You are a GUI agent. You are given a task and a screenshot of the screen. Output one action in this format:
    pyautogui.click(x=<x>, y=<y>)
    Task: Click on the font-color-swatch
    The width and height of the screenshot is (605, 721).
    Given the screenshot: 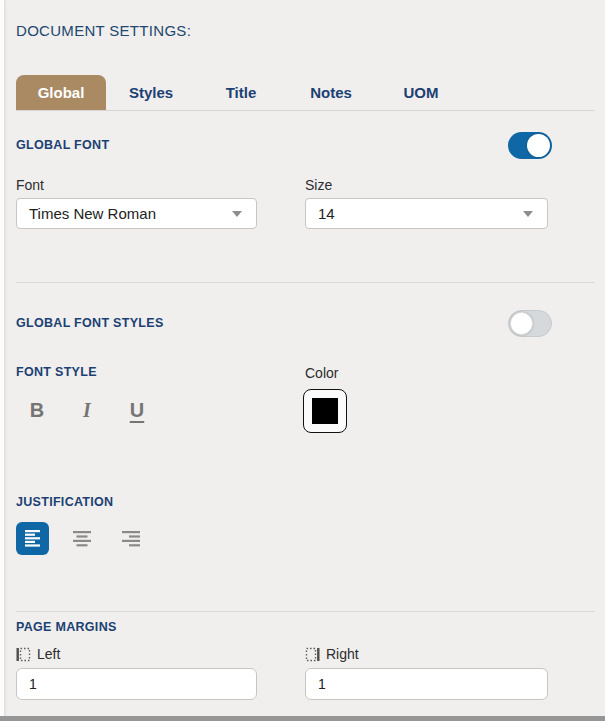 What is the action you would take?
    pyautogui.click(x=325, y=411)
    